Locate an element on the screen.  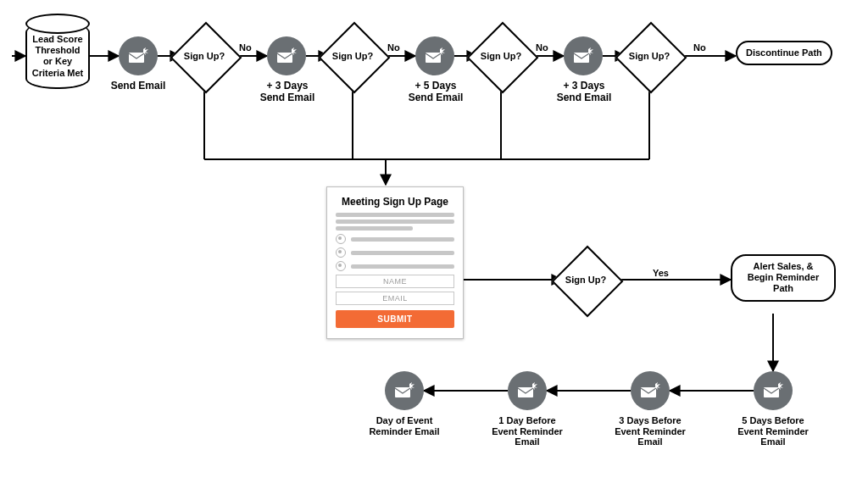
reminder-5days-node is located at coordinates (773, 391).